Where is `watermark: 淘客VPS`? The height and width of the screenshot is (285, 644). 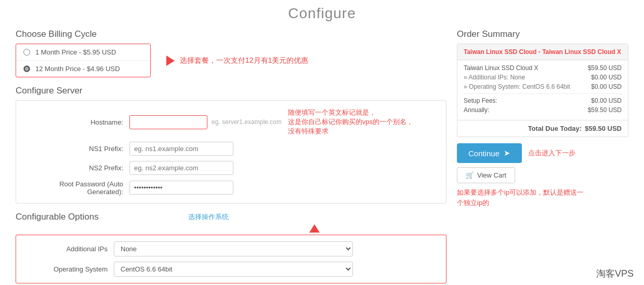 watermark: 淘客VPS is located at coordinates (615, 274).